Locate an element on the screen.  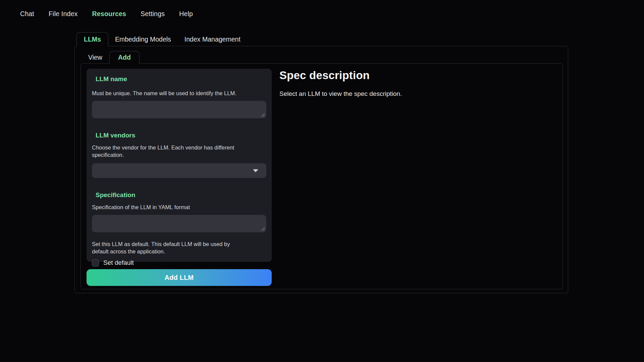
llm-vendors-description: Choose the vendor for the LLM. Each vend… is located at coordinates (179, 151).